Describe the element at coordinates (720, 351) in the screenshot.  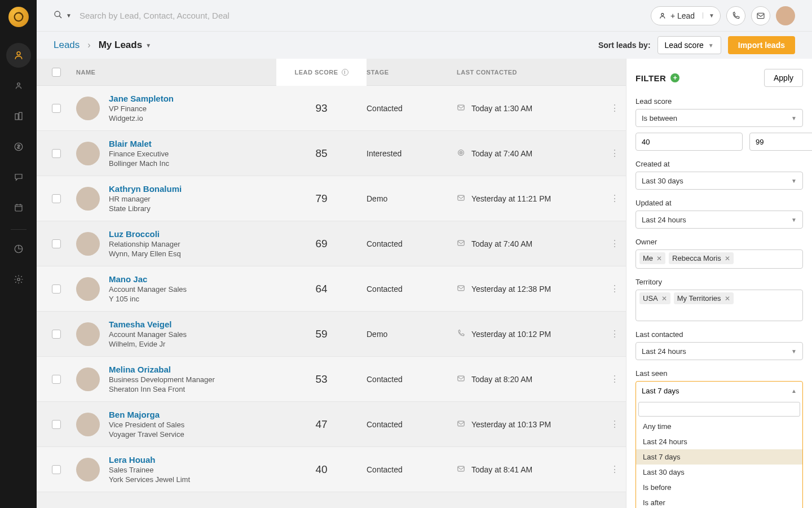
I see `last-contacted-select: Last 24 hours▼` at that location.